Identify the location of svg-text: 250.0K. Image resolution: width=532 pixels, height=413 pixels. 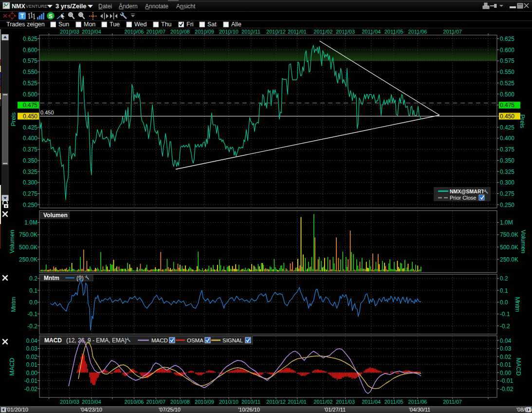
(28, 260).